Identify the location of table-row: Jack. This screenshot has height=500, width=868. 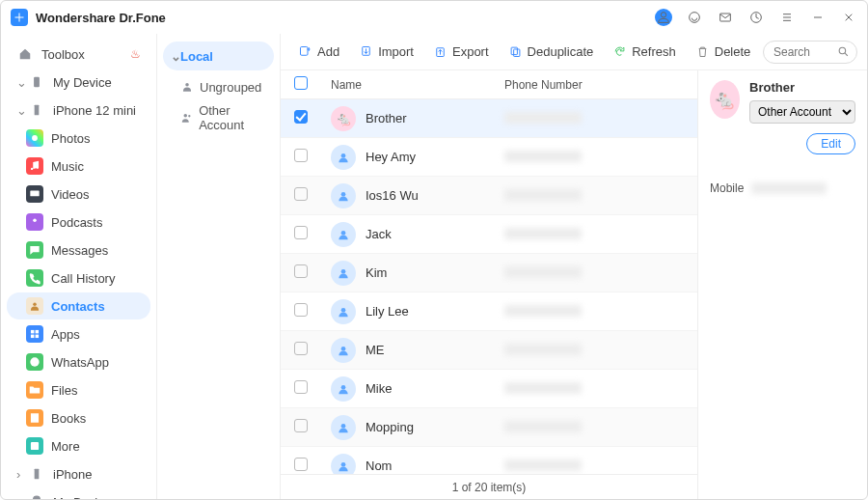
(489, 235).